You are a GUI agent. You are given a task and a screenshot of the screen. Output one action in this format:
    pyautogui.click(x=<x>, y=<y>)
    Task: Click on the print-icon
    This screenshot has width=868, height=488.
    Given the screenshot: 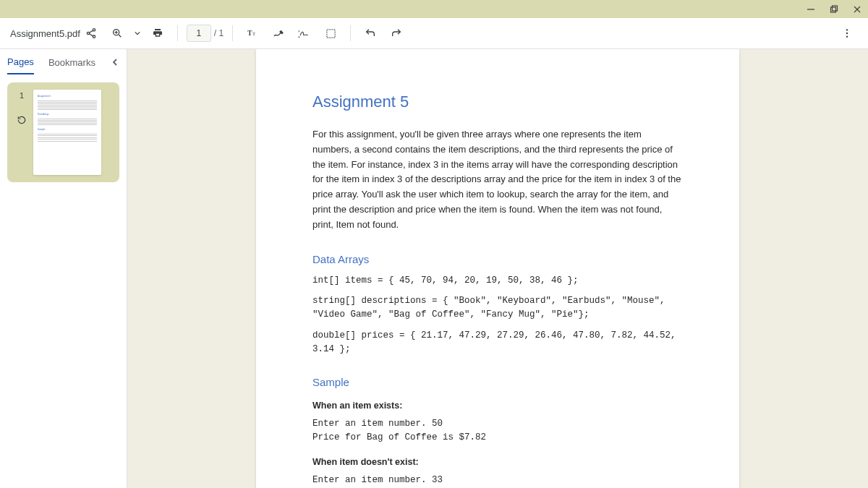 What is the action you would take?
    pyautogui.click(x=158, y=33)
    